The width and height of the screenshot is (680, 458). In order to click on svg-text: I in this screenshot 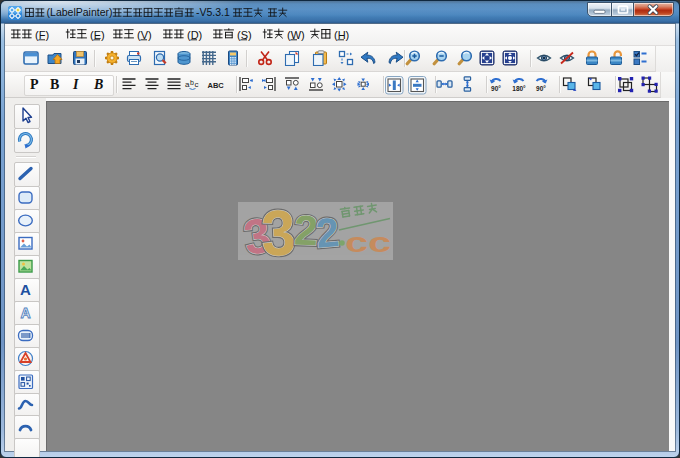, I will do `click(76, 84)`.